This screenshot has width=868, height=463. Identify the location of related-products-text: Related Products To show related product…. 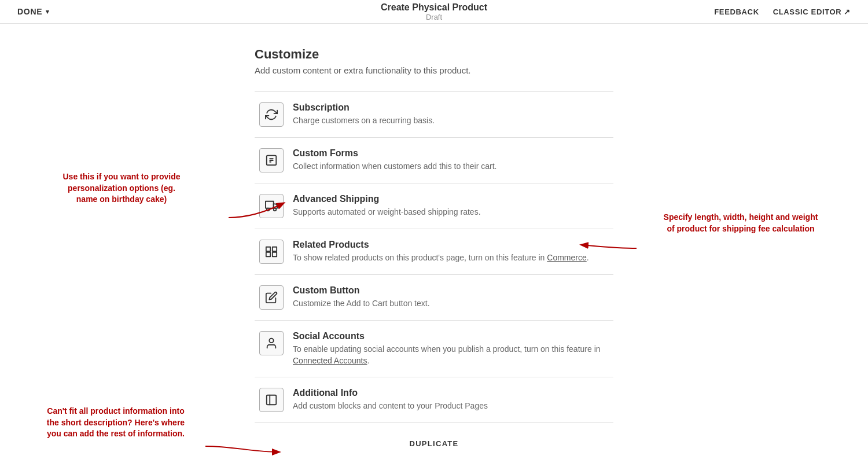
(451, 252).